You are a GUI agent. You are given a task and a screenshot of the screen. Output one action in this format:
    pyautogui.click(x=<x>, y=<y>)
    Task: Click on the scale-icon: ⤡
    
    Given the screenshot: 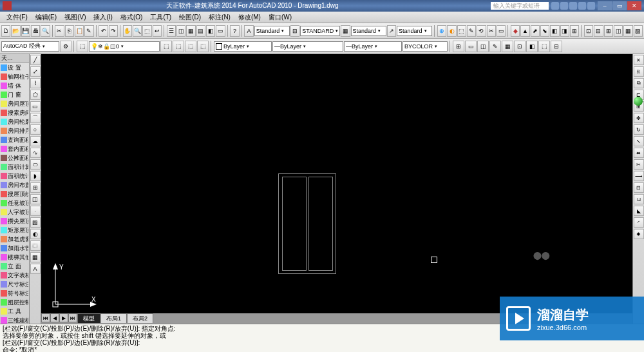 What is the action you would take?
    pyautogui.click(x=639, y=141)
    